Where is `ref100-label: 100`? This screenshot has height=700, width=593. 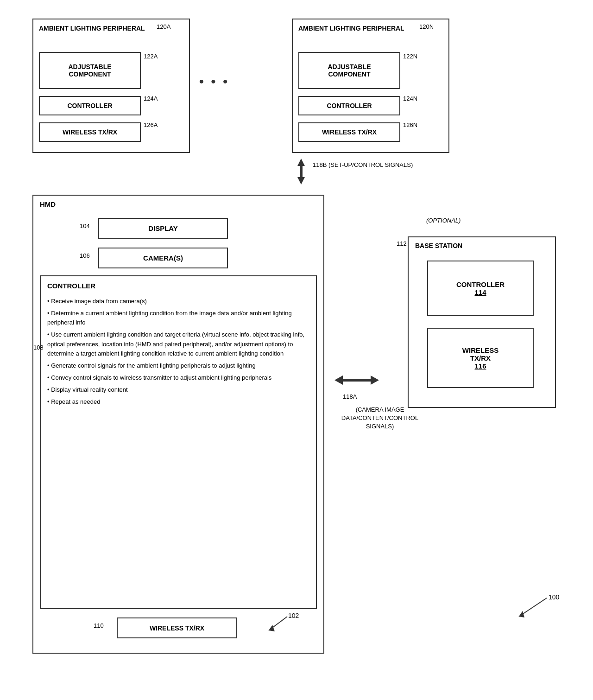 ref100-label: 100 is located at coordinates (554, 597).